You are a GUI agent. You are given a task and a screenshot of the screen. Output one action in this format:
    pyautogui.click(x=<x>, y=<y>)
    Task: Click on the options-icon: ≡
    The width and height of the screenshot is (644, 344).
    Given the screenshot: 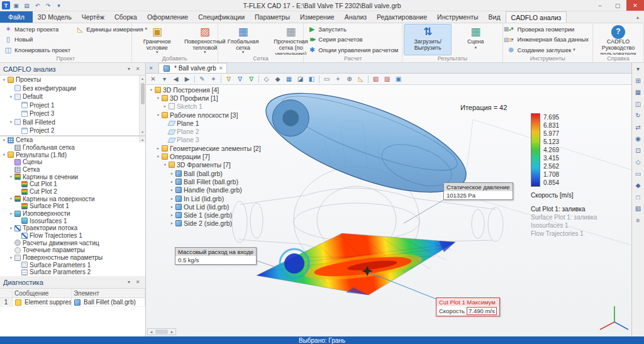 What is the action you would take?
    pyautogui.click(x=638, y=220)
    